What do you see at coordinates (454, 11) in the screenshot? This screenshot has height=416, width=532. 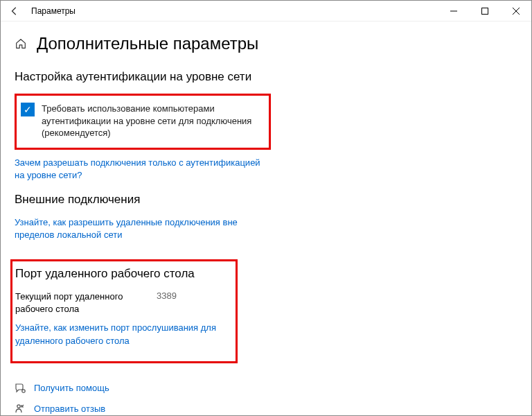 I see `minimize-icon` at bounding box center [454, 11].